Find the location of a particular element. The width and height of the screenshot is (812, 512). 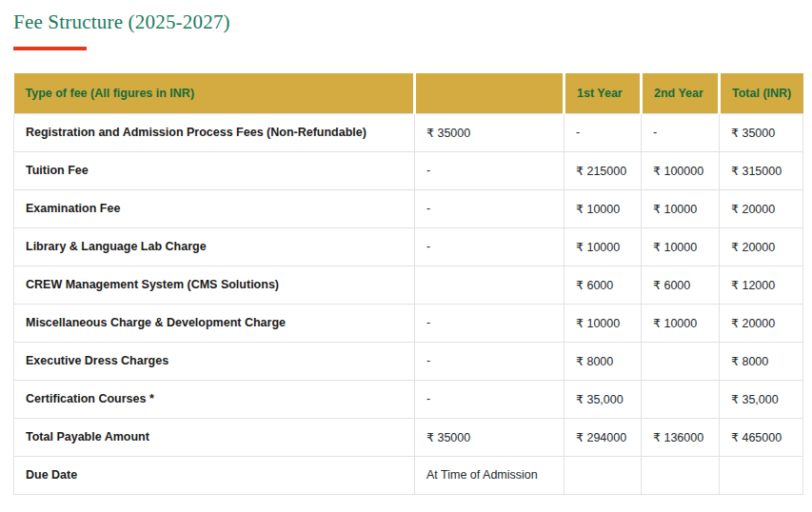

column-header-blank is located at coordinates (489, 93).